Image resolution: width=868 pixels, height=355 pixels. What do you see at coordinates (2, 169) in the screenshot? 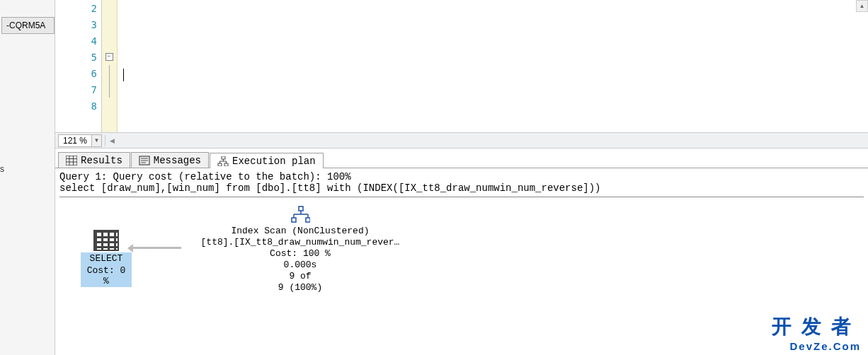
I see `panel-letter: s` at bounding box center [2, 169].